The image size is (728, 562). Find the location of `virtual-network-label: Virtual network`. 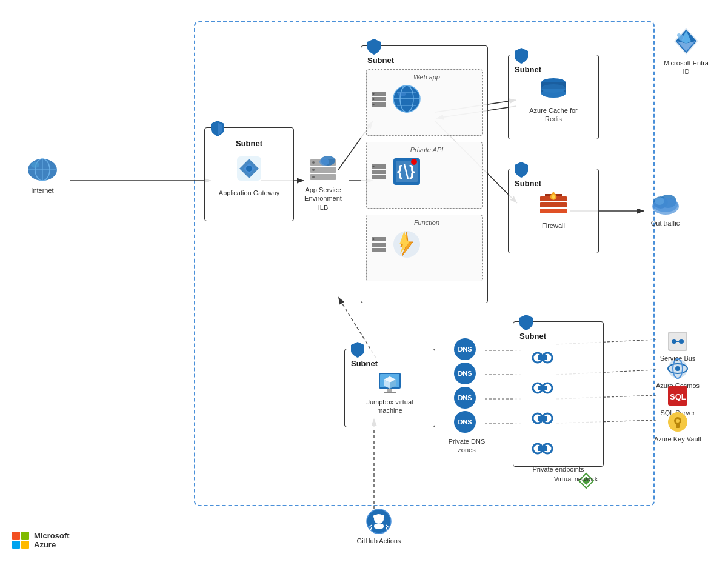

virtual-network-label: Virtual network is located at coordinates (576, 479).